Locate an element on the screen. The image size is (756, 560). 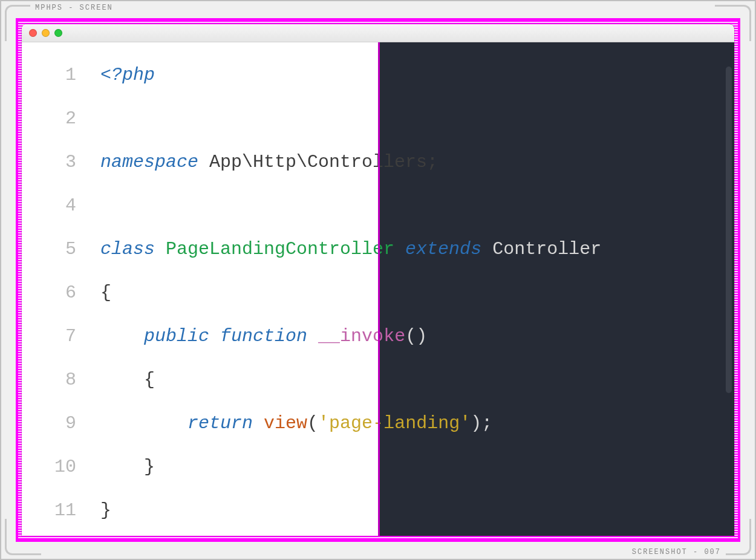
line-content: return view('page-landing'); is located at coordinates (417, 423).